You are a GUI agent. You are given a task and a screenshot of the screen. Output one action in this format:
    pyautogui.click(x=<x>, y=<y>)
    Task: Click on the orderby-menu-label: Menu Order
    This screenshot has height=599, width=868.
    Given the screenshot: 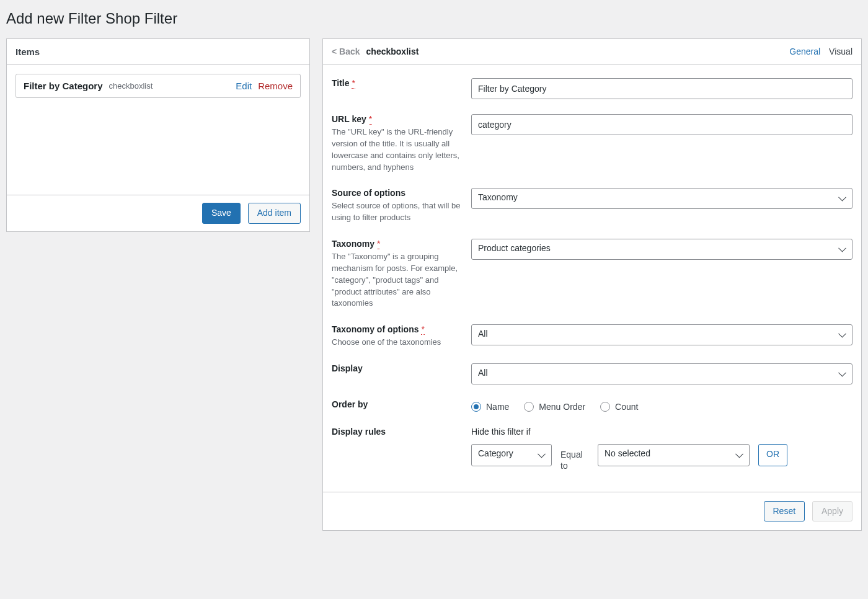 What is the action you would take?
    pyautogui.click(x=562, y=407)
    